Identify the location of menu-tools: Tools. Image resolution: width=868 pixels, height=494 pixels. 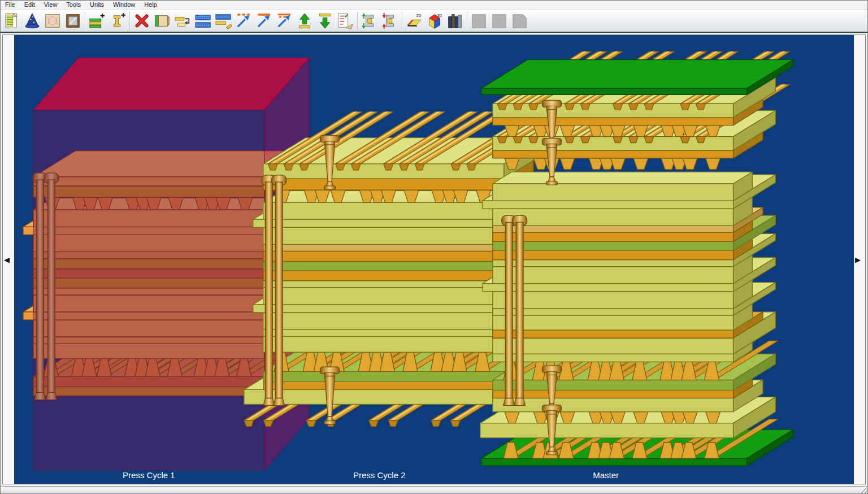
(73, 5).